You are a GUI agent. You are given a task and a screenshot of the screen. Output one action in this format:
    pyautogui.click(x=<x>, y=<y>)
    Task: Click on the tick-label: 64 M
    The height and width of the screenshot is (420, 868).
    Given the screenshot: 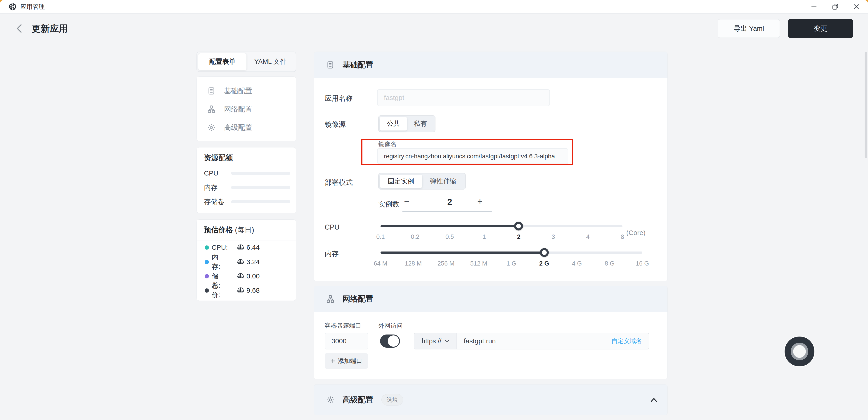 What is the action you would take?
    pyautogui.click(x=380, y=264)
    